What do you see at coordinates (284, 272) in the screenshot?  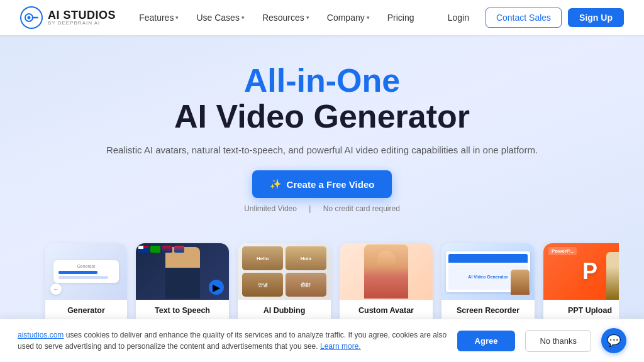 I see `card-image-dubbing: Hello Hola 안녕 你好` at bounding box center [284, 272].